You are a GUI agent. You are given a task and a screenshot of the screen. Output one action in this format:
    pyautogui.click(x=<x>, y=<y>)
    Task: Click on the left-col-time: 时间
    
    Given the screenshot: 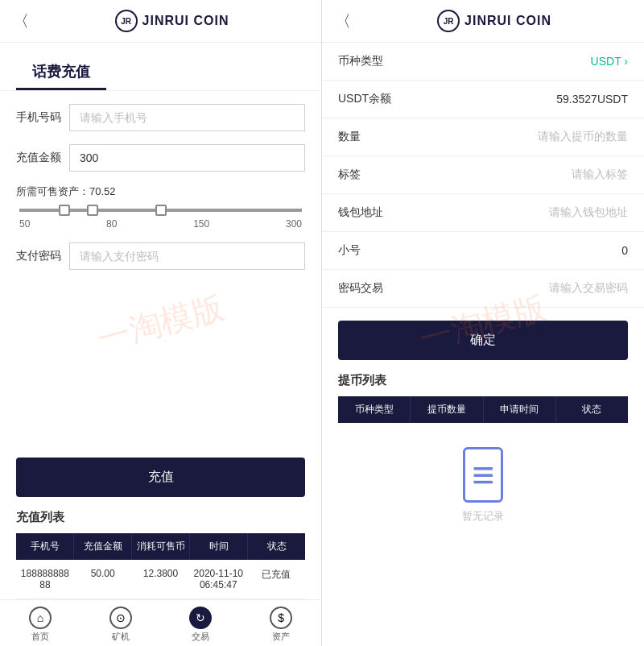 What is the action you would take?
    pyautogui.click(x=219, y=546)
    